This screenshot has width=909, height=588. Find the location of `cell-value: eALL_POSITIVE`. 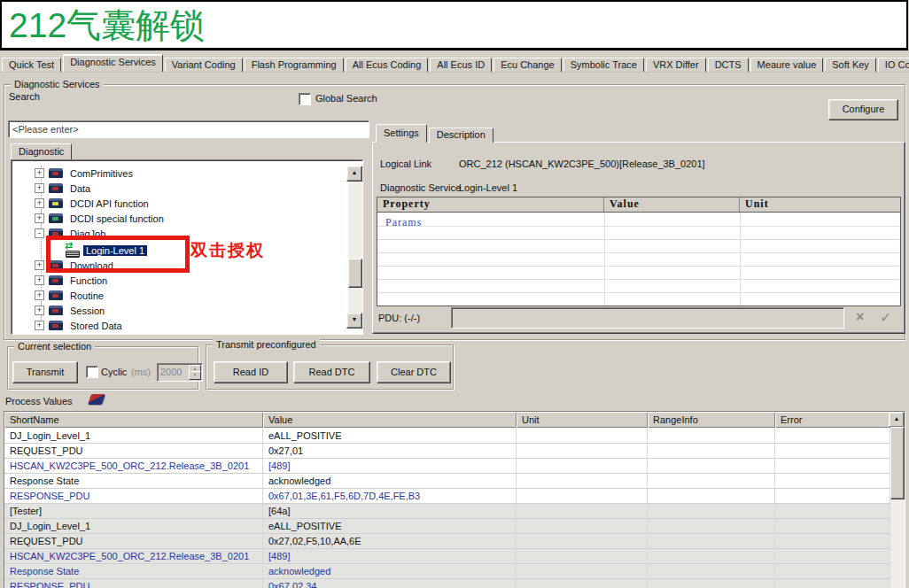

cell-value: eALL_POSITIVE is located at coordinates (390, 436).